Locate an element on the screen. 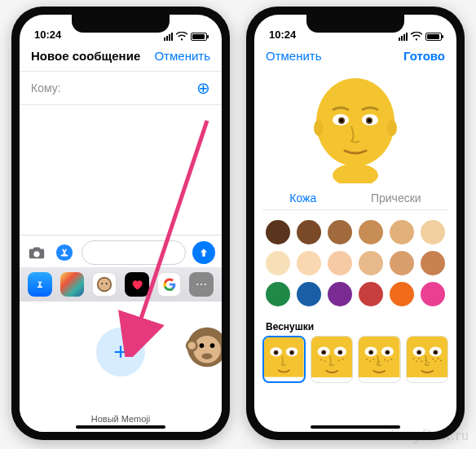 The image size is (476, 449). tab-hair: Прически is located at coordinates (396, 198).